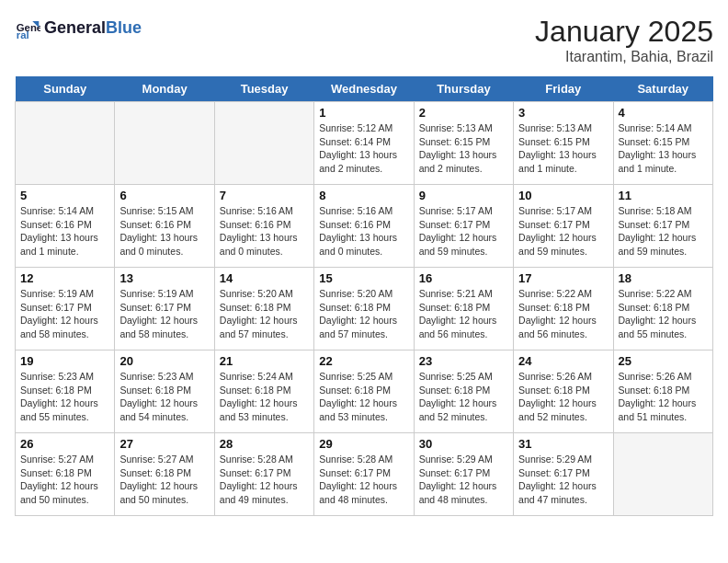 The height and width of the screenshot is (563, 728). I want to click on day-number: 19, so click(64, 361).